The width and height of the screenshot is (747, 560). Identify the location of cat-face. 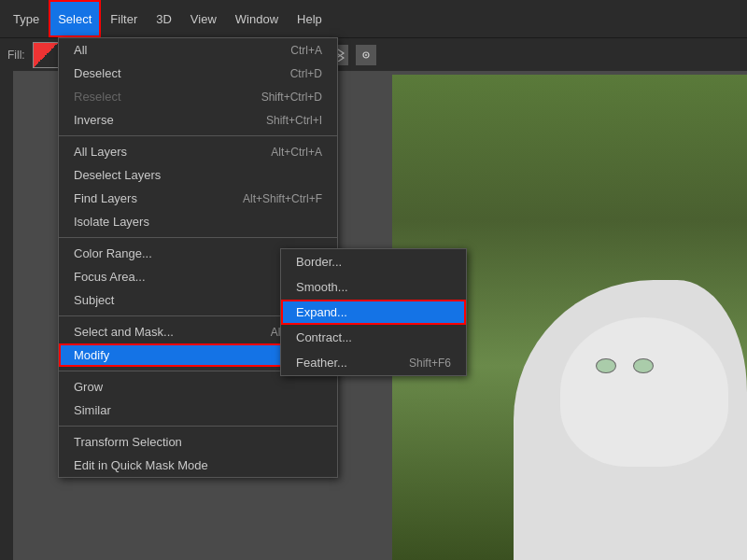
(644, 392).